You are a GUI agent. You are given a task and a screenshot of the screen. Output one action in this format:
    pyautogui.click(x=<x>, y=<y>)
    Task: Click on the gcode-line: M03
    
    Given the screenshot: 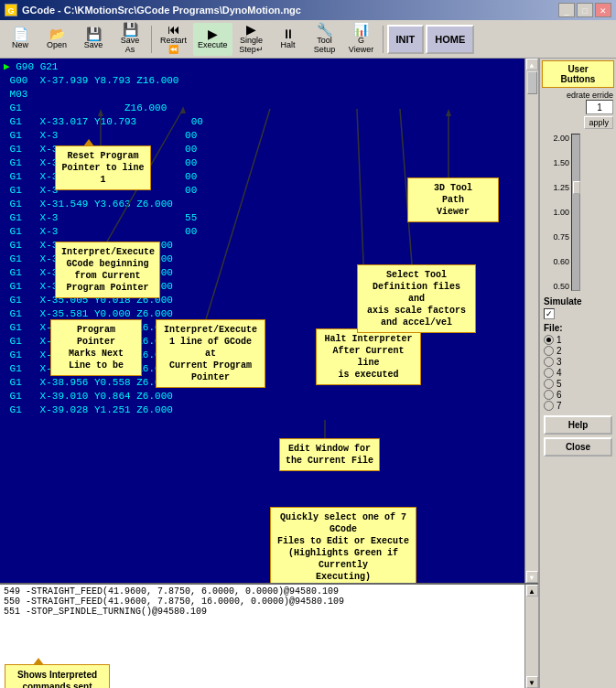 What is the action you would take?
    pyautogui.click(x=269, y=95)
    